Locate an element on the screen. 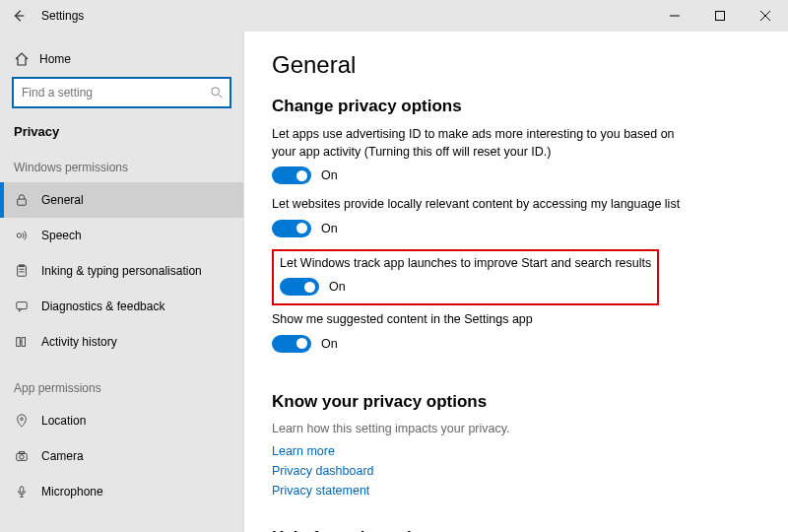  opt-advertising-id-label: Let apps use advertising ID to make ads … is located at coordinates (479, 144).